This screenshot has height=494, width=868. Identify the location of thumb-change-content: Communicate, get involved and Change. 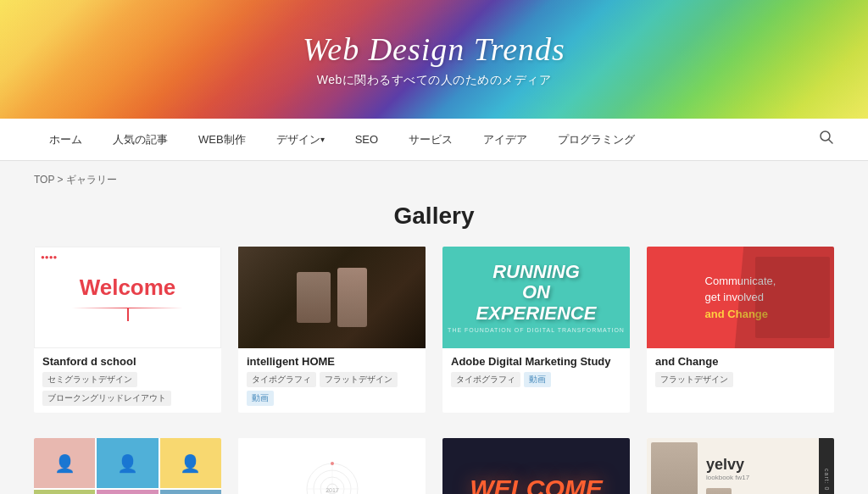
(741, 297).